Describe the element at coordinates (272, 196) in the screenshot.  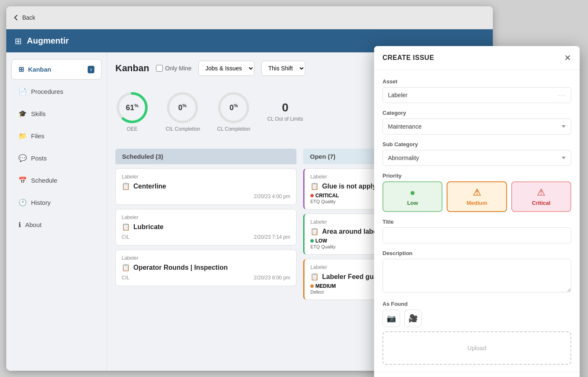
I see `card-date: 2/20/23 4:00 pm` at that location.